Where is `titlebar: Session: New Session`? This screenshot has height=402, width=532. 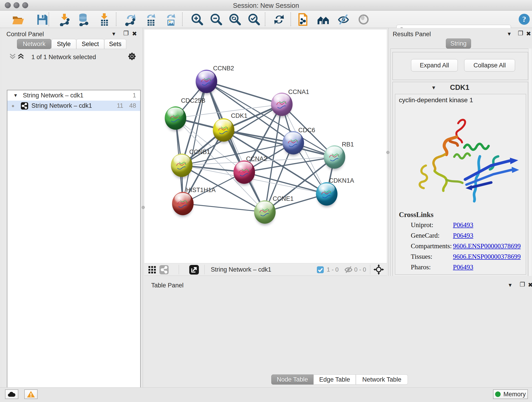 titlebar: Session: New Session is located at coordinates (266, 5).